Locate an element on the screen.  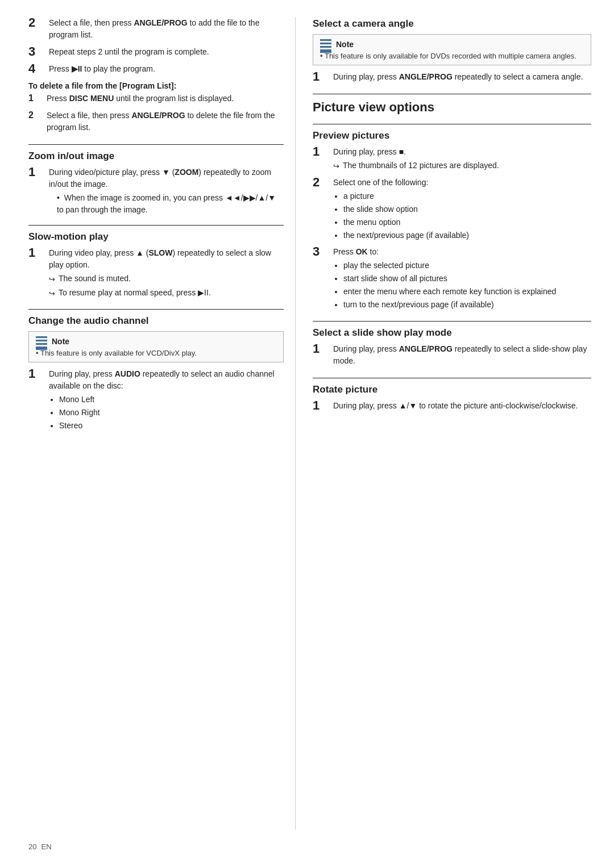
ok-bullet-list: play the selected picture start slide sh… is located at coordinates (467, 285).